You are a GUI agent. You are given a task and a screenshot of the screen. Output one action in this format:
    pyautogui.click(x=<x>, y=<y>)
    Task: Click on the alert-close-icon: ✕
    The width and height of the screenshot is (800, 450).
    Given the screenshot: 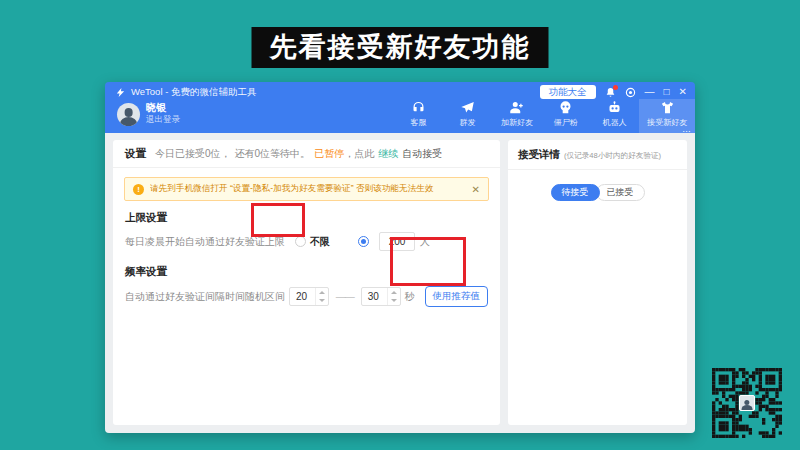 What is the action you would take?
    pyautogui.click(x=476, y=190)
    